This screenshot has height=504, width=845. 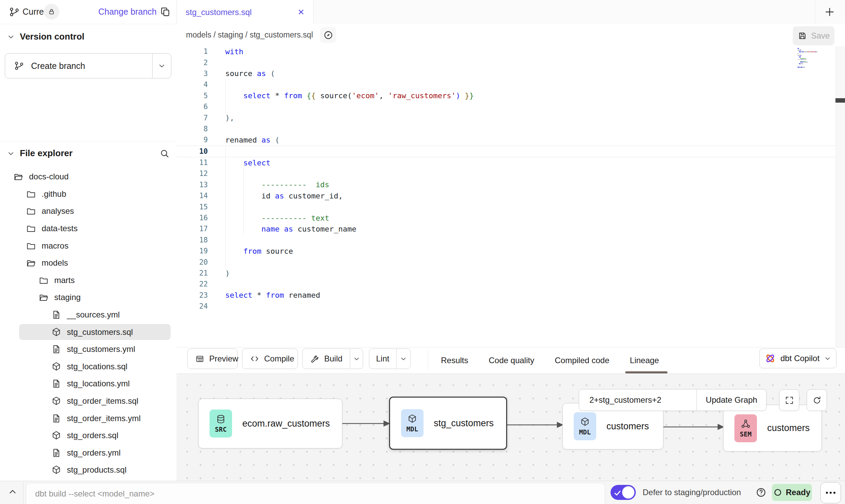 I want to click on code-line-22: 22, so click(x=506, y=284).